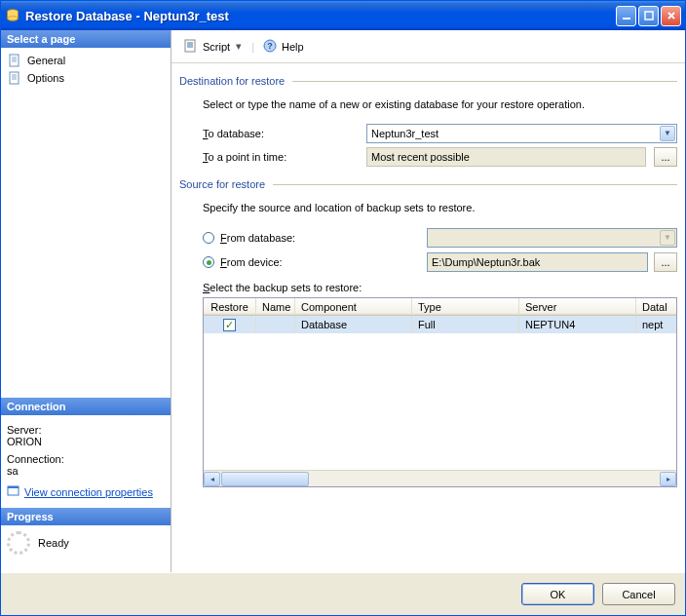  What do you see at coordinates (440, 478) in the screenshot?
I see `horizontal-scrollbar: ◂ ▸` at bounding box center [440, 478].